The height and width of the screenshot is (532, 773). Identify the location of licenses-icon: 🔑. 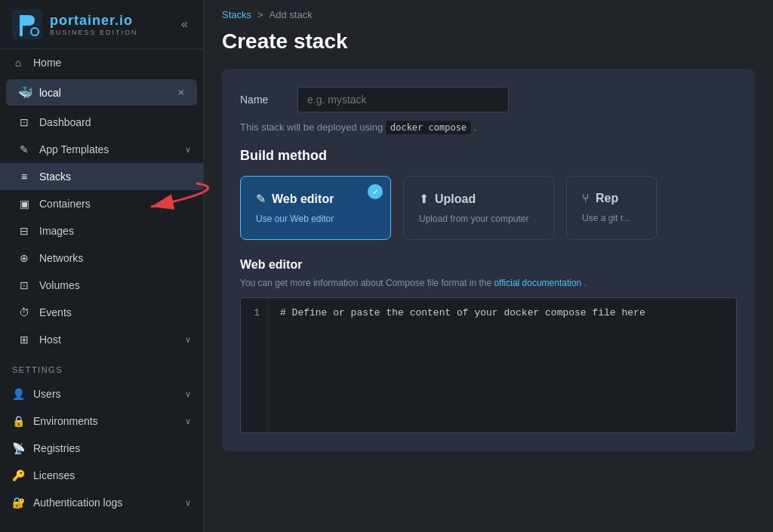
(18, 475).